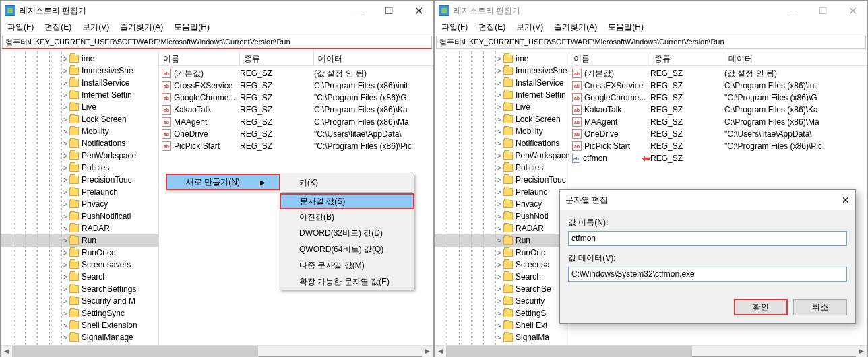 This screenshot has width=868, height=357. I want to click on data-input, so click(708, 274).